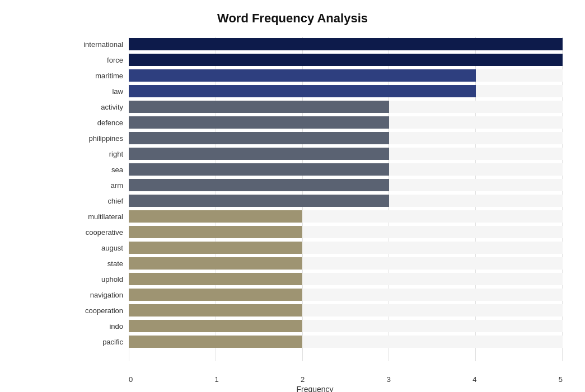 The width and height of the screenshot is (585, 392). I want to click on table-row: august, so click(315, 248).